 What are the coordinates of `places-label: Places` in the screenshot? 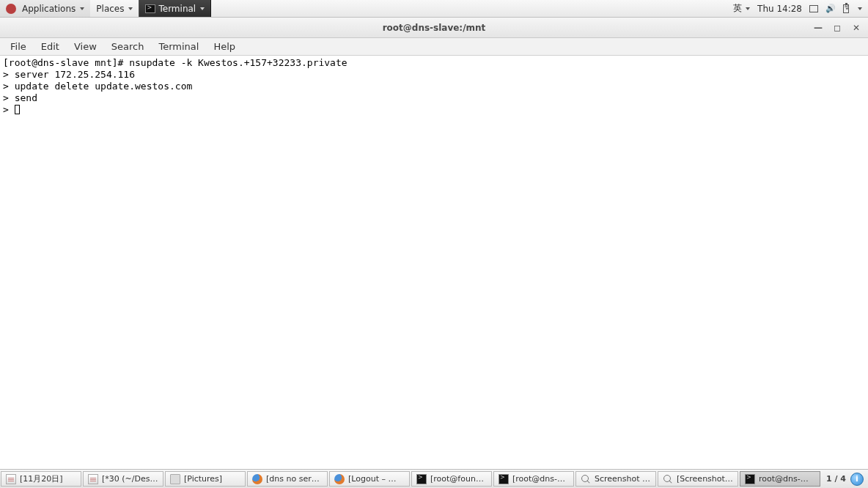 It's located at (110, 9).